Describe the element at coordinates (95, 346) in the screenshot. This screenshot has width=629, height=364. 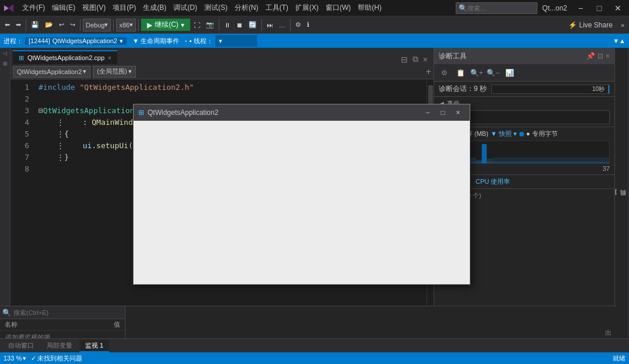
I see `watch-tab: 监视 1` at that location.